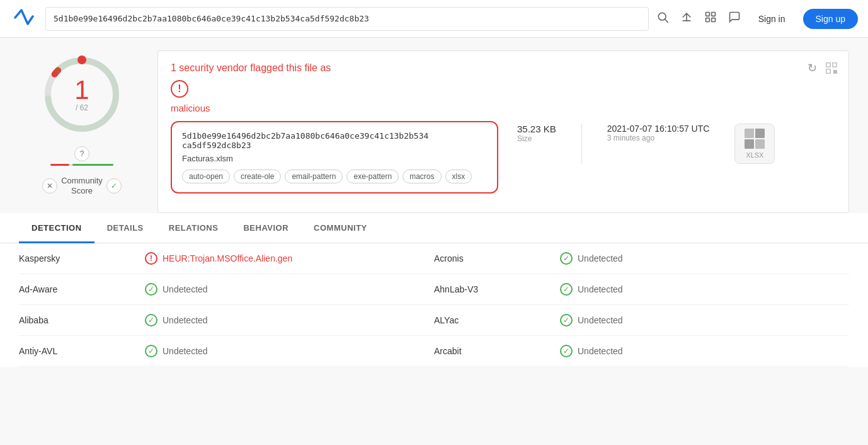 The height and width of the screenshot is (445, 868). I want to click on logo, so click(24, 19).